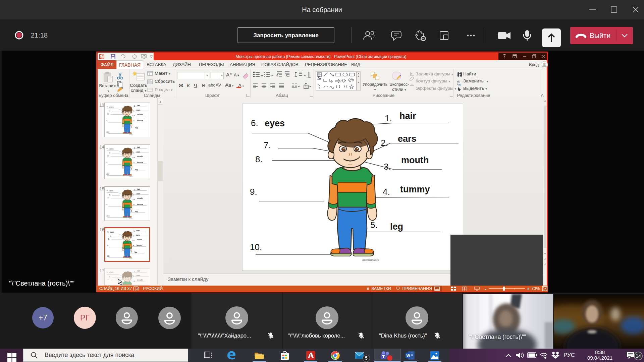 This screenshot has width=644, height=362. Describe the element at coordinates (101, 57) in the screenshot. I see `svg-text: P` at that location.